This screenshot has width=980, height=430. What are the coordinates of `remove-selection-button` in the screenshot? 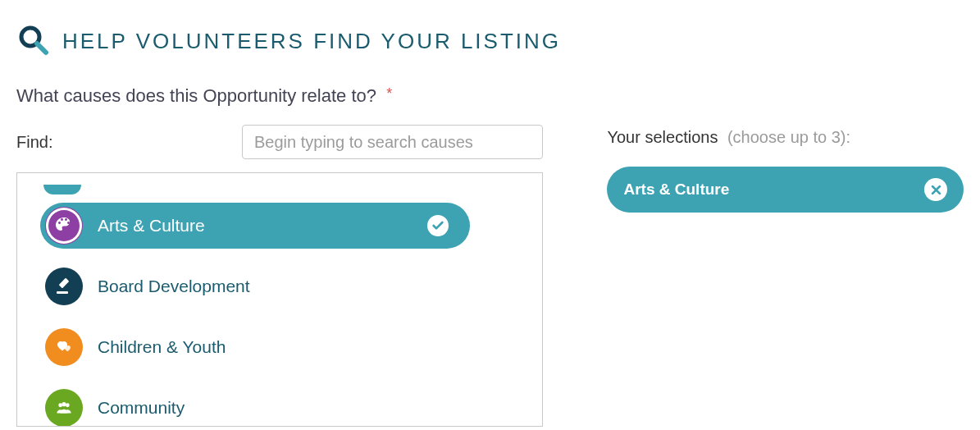 It's located at (936, 190).